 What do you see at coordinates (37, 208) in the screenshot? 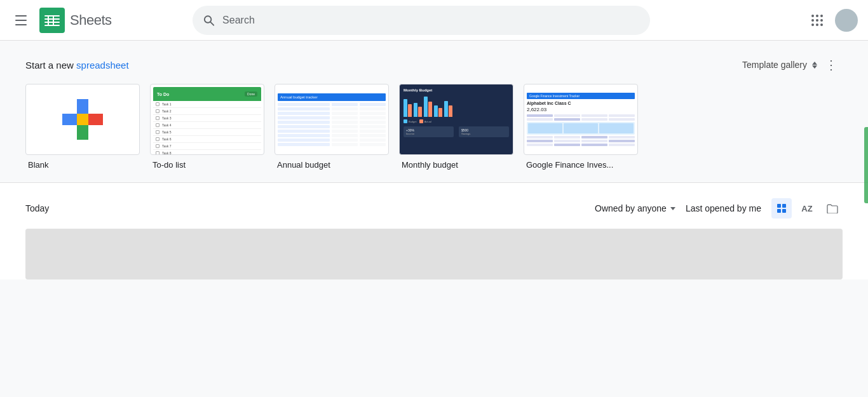
I see `today-label: Today` at bounding box center [37, 208].